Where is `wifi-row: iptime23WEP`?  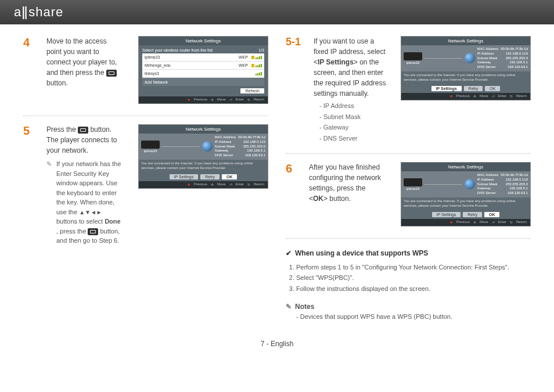
wifi-row: iptime23WEP is located at coordinates (203, 57).